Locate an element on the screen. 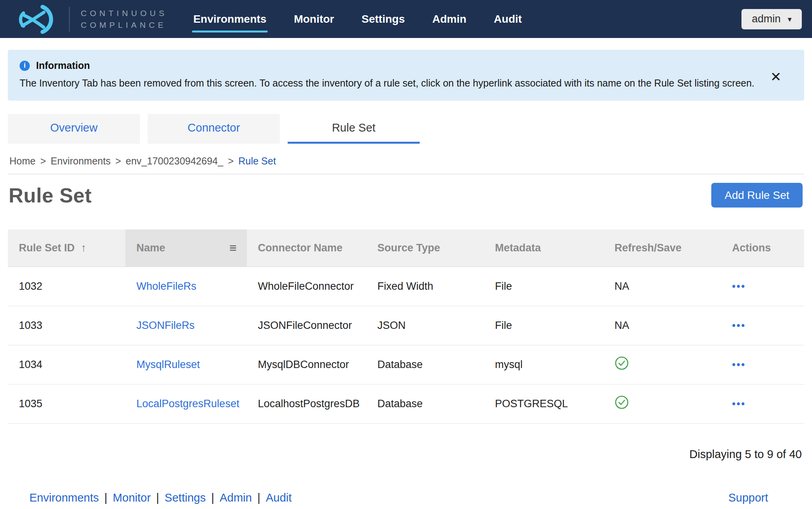  breadcrumb-environments: Environments is located at coordinates (81, 161).